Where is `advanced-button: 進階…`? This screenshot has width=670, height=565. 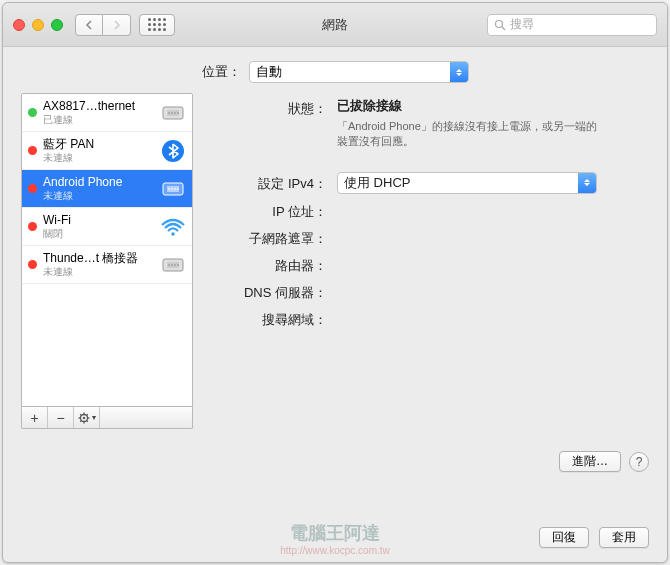
advanced-button: 進階… is located at coordinates (590, 462).